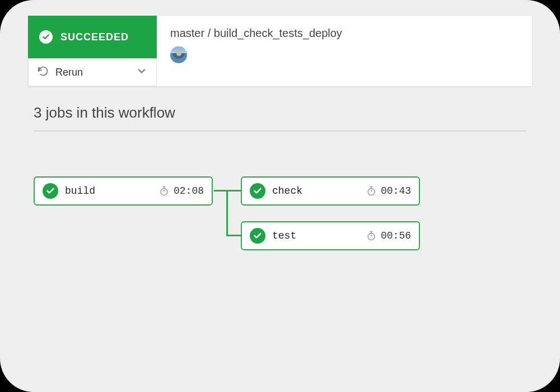 The height and width of the screenshot is (392, 560). What do you see at coordinates (389, 191) in the screenshot?
I see `job-duration: 00:43` at bounding box center [389, 191].